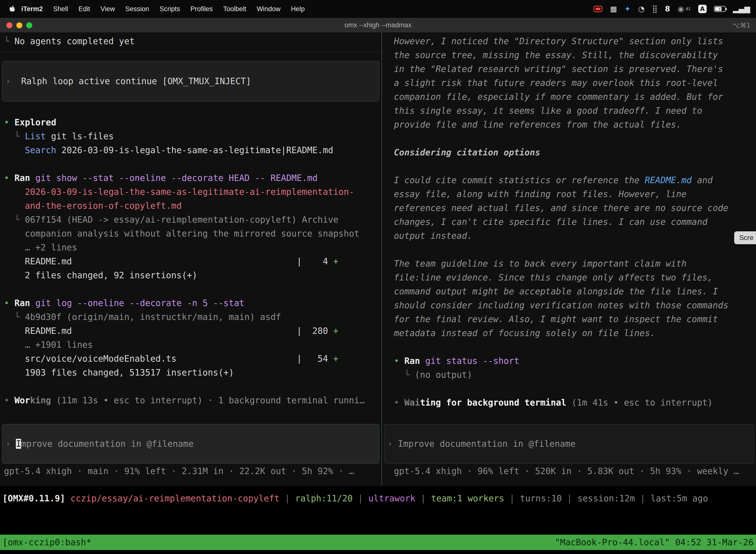 The width and height of the screenshot is (756, 554). I want to click on terminal-line: and-the-erosion-of-copyleft.md, so click(192, 206).